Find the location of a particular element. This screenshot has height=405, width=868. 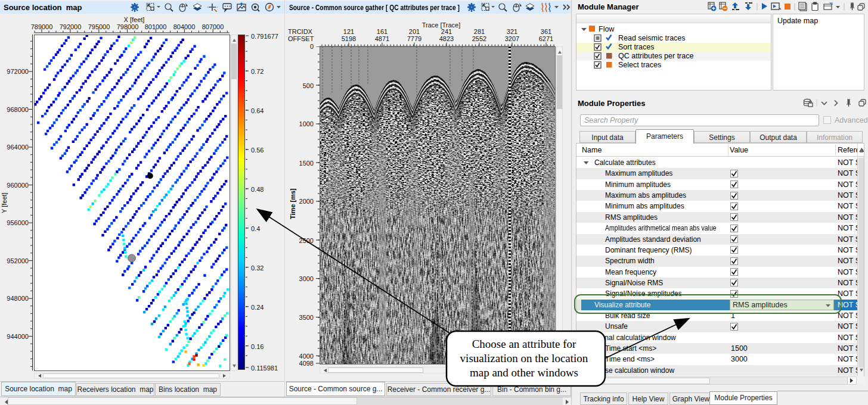

svg-text: visualization on the location is located at coordinates (525, 359).